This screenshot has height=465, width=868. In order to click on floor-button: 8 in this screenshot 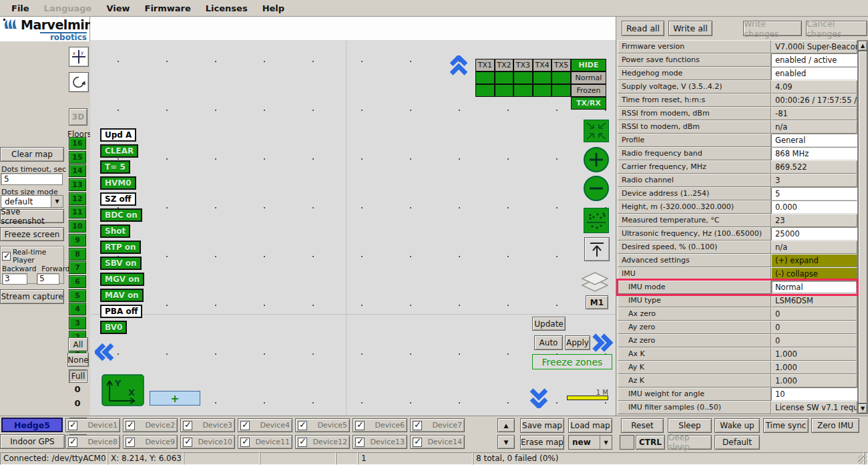, I will do `click(77, 254)`.